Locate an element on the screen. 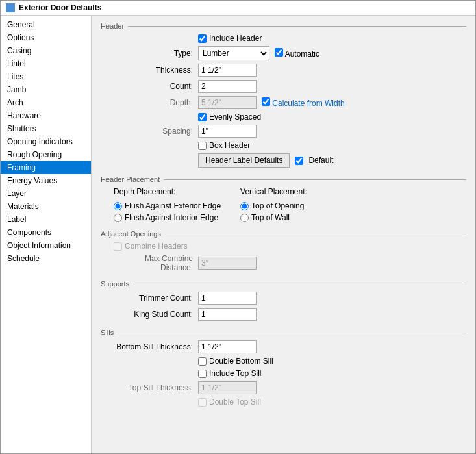  double-bottom-sill-row: Double Bottom Sill is located at coordinates (283, 361).